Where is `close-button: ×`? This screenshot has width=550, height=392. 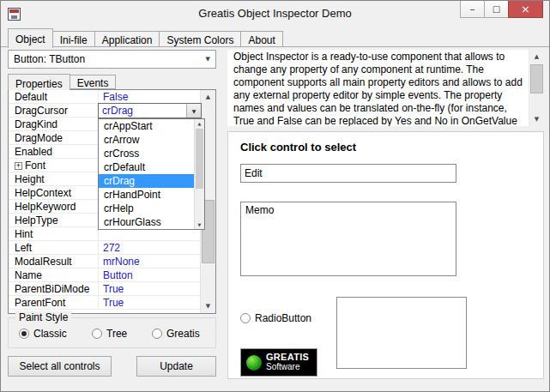 close-button: × is located at coordinates (525, 9).